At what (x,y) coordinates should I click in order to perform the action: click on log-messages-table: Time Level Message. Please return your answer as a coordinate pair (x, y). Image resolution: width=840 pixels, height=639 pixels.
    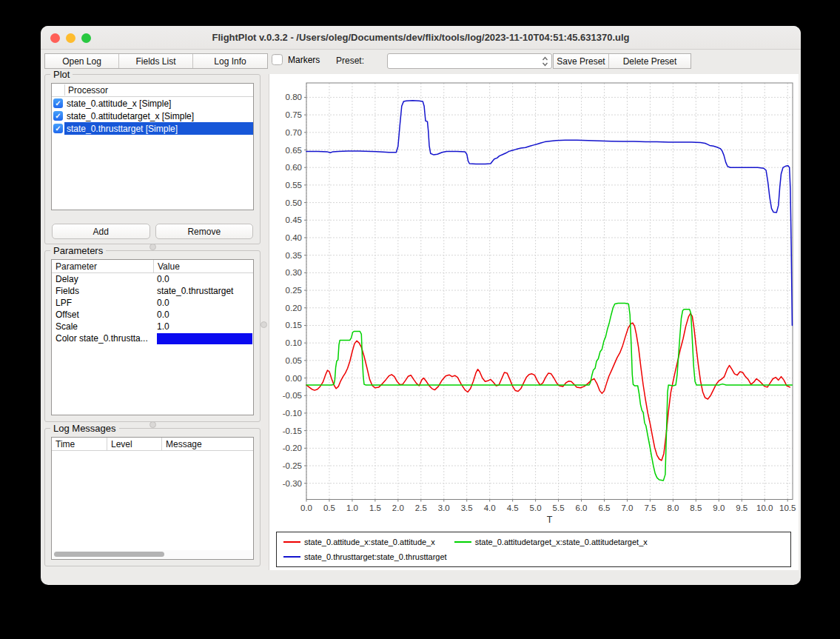
    Looking at the image, I should click on (152, 498).